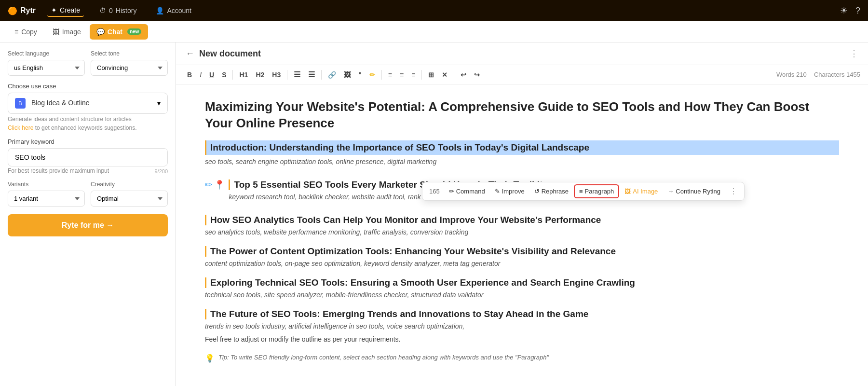 This screenshot has height=386, width=868. What do you see at coordinates (46, 194) in the screenshot?
I see `variants-group: Variants 1 variant 2 variants 3 variants` at bounding box center [46, 194].